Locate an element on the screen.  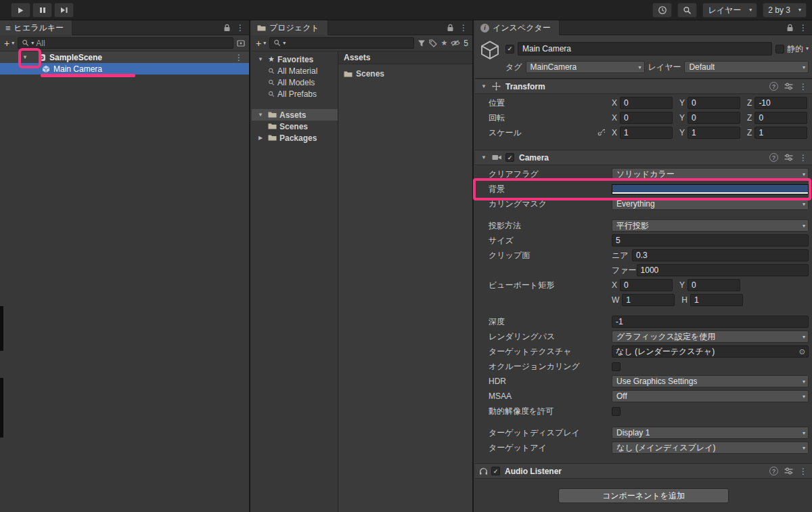
msaa-dropdown: Off▾ is located at coordinates (710, 396).